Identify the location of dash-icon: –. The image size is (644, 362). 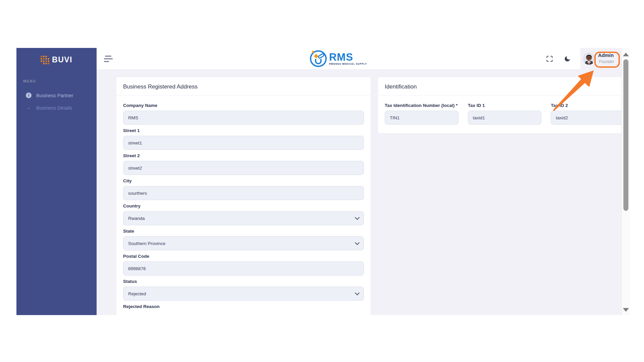
(29, 108).